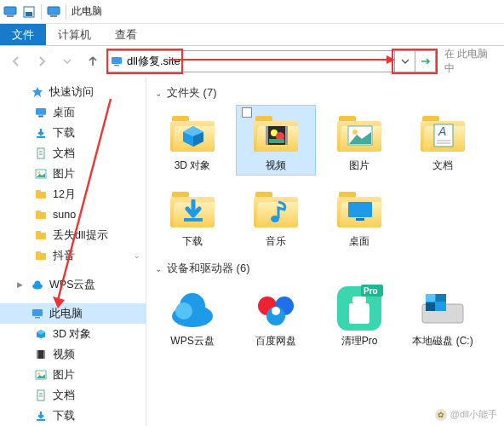 The width and height of the screenshot is (504, 426). Describe the element at coordinates (80, 235) in the screenshot. I see `sidebar-item-label: 丢失dll提示` at that location.